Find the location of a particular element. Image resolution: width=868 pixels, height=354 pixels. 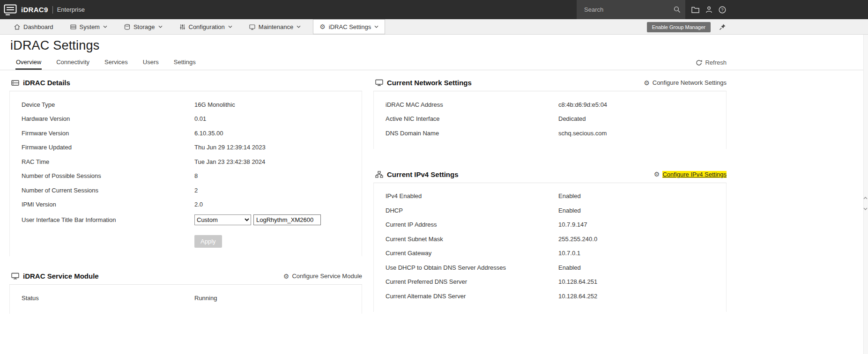

nav-dashboard: Dashboard is located at coordinates (34, 27).